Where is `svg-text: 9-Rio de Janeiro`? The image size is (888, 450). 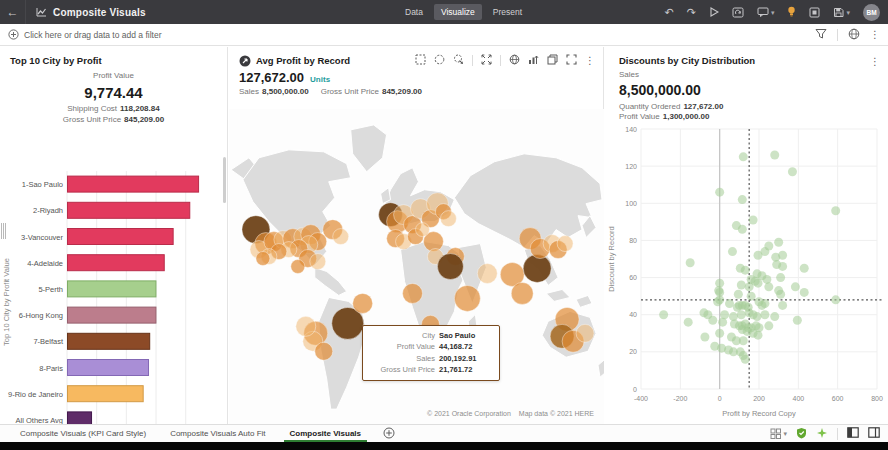 svg-text: 9-Rio de Janeiro is located at coordinates (36, 394).